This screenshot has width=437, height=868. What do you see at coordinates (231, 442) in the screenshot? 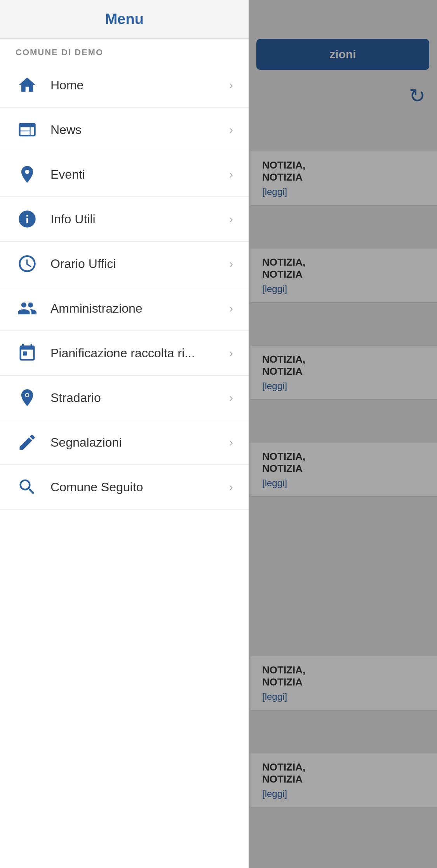
I see `chevron-segnalazioni: ›` at bounding box center [231, 442].